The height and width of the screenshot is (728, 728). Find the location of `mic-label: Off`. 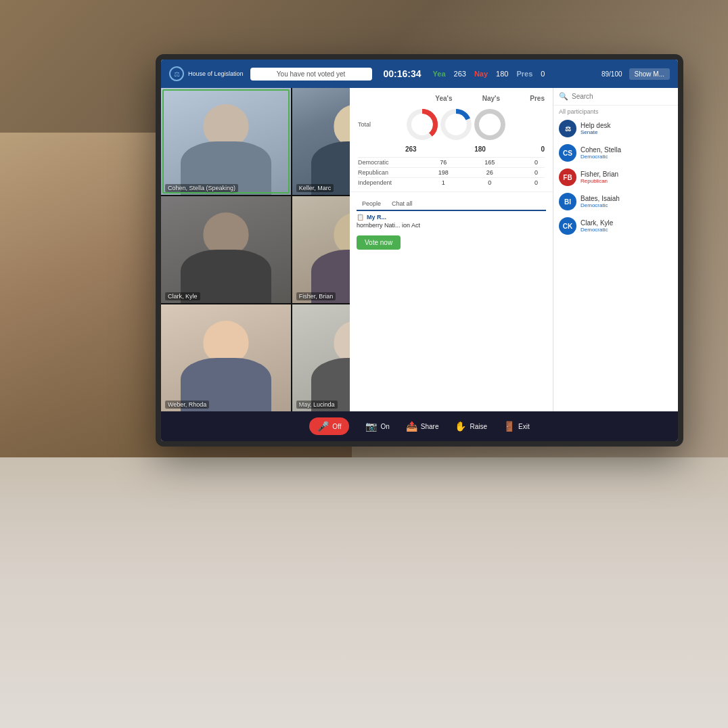

mic-label: Off is located at coordinates (337, 426).